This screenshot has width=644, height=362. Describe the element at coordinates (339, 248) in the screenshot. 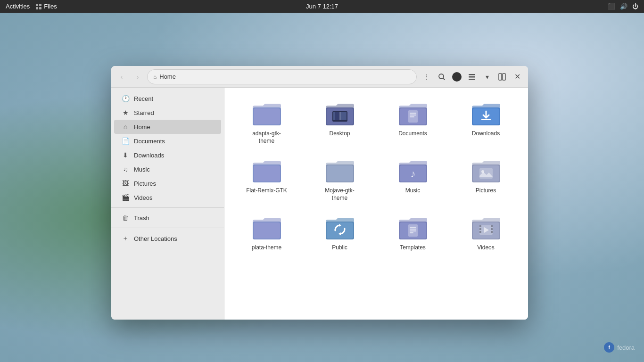

I see `file-label-public: Public` at that location.